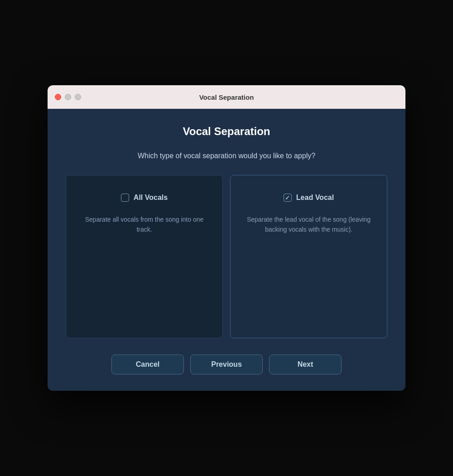 The height and width of the screenshot is (476, 453). Describe the element at coordinates (226, 364) in the screenshot. I see `previous-button: Previous` at that location.